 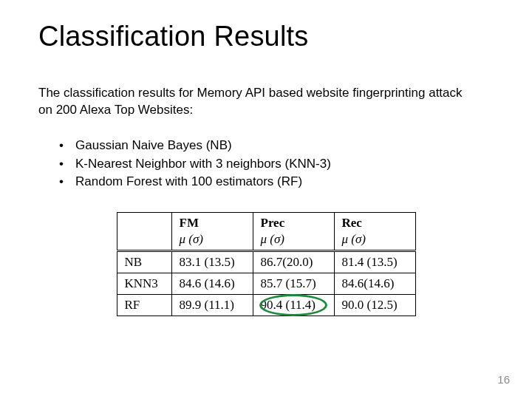 I want to click on cell-rec: 90.0 (12.5), so click(x=375, y=304).